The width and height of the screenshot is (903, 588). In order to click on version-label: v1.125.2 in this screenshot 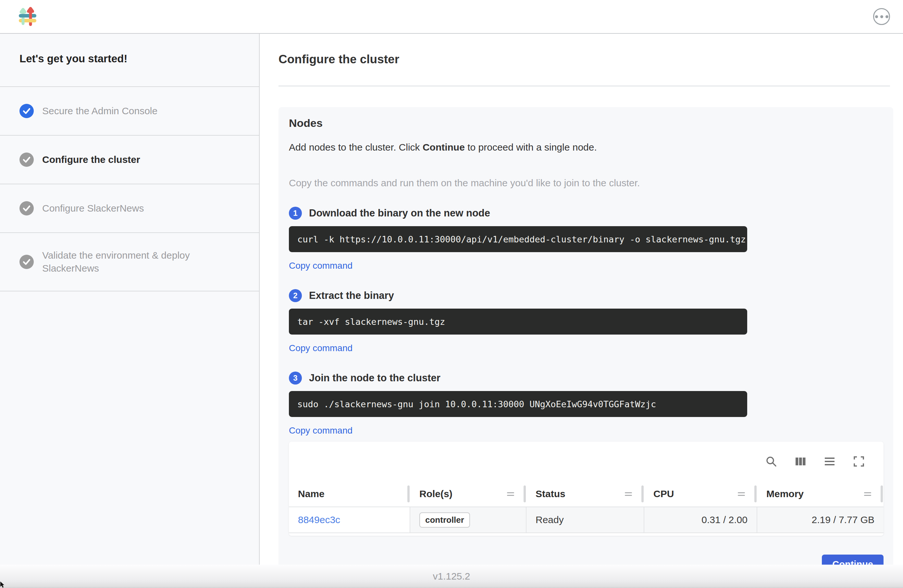, I will do `click(452, 577)`.